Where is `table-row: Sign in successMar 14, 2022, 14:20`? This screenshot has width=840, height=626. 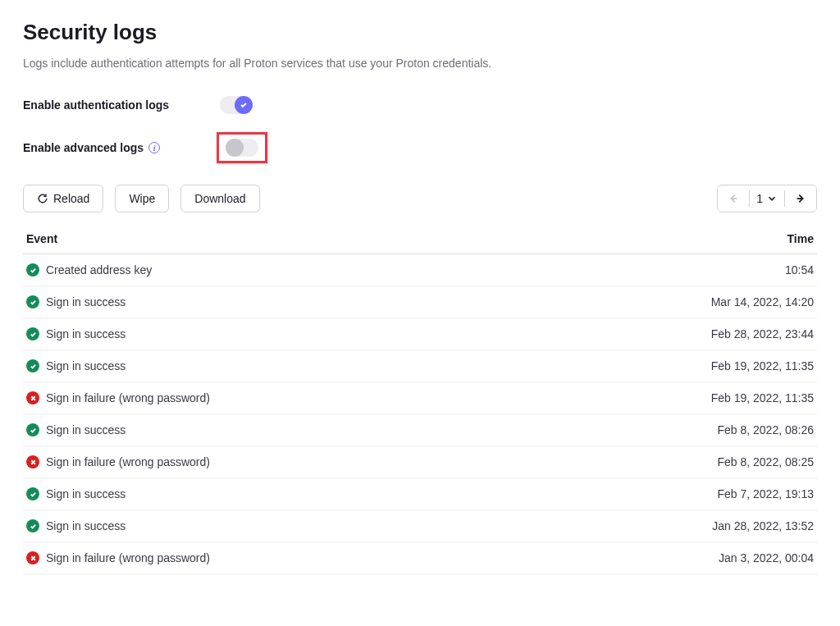
table-row: Sign in successMar 14, 2022, 14:20 is located at coordinates (420, 302).